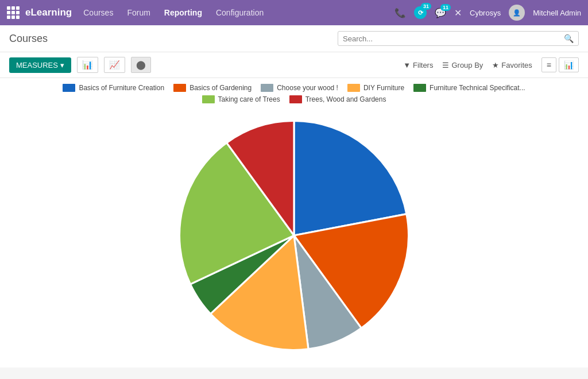 The height and width of the screenshot is (379, 588). What do you see at coordinates (496, 65) in the screenshot?
I see `star-icon: ★` at bounding box center [496, 65].